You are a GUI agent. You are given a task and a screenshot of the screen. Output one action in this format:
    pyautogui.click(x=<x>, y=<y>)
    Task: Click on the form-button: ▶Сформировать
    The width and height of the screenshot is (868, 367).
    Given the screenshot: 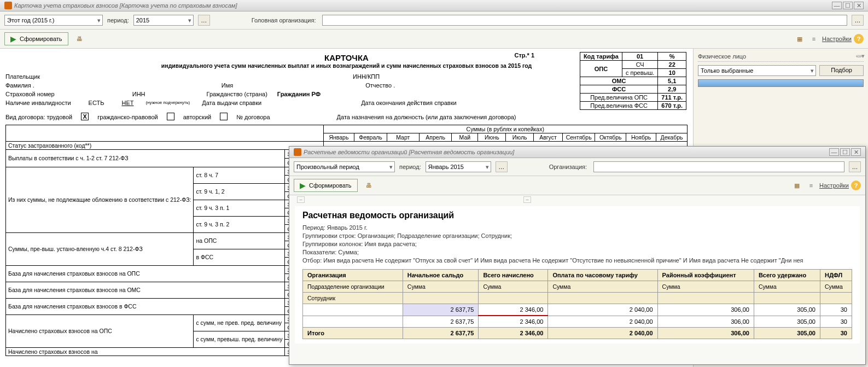 What is the action you would take?
    pyautogui.click(x=36, y=39)
    